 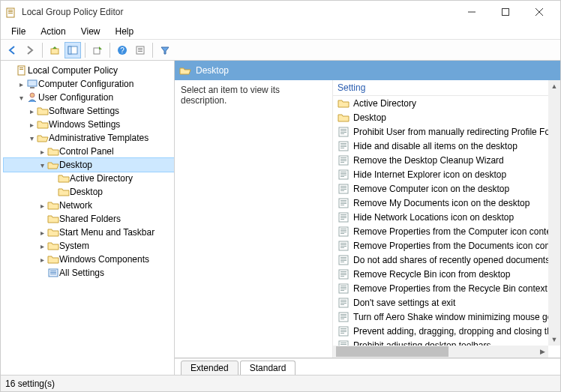 What do you see at coordinates (210, 367) in the screenshot?
I see `tab-extended: Extended` at bounding box center [210, 367].